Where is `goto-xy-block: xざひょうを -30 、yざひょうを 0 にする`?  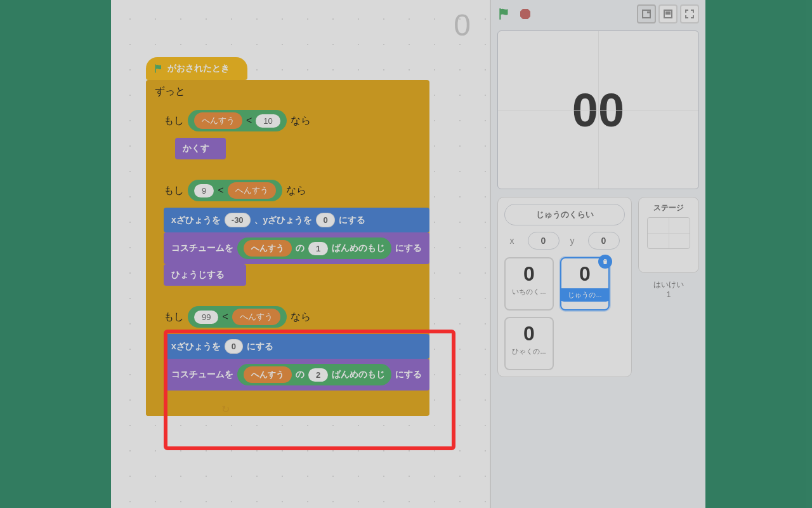
goto-xy-block: xざひょうを -30 、yざひょうを 0 にする is located at coordinates (297, 220).